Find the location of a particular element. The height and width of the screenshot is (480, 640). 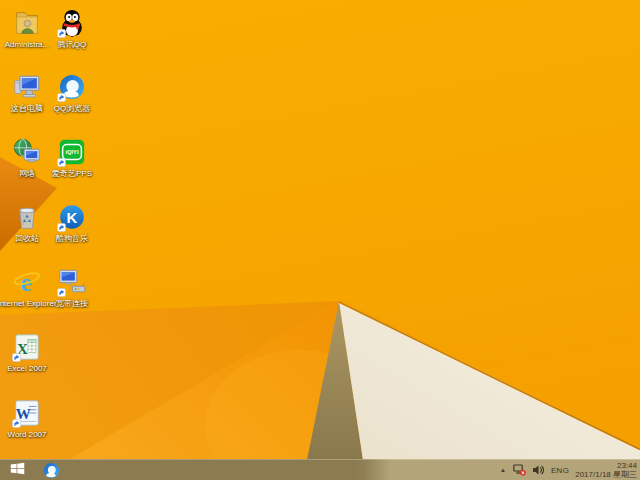

desktop-icon-label: Word 2007 is located at coordinates (28, 434).